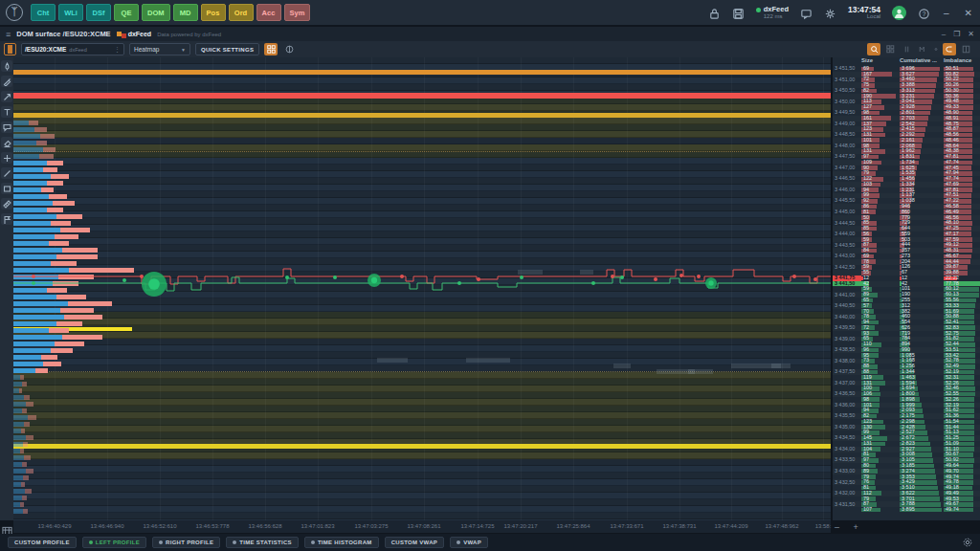 This screenshot has height=551, width=980. What do you see at coordinates (73, 50) in the screenshot?
I see `symbol-selector: /ESU20:XCME dxFeed ⋮` at bounding box center [73, 50].